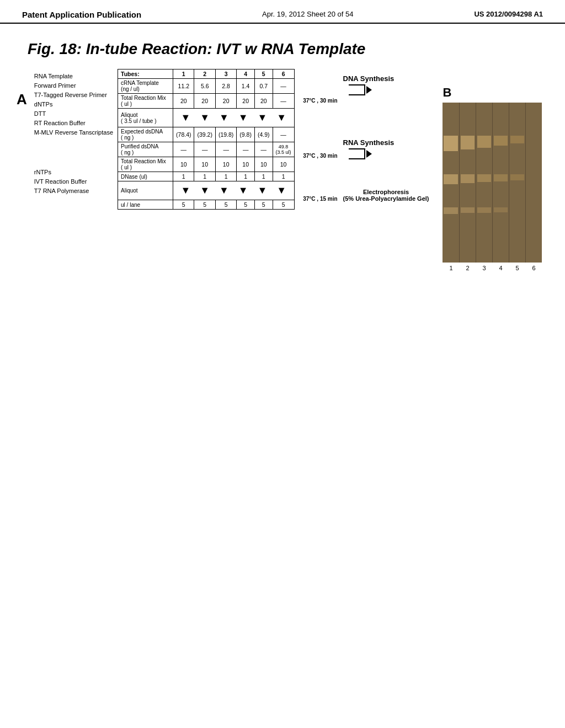  What do you see at coordinates (386, 139) in the screenshot?
I see `annotations-column: DNA Synthesis RNA Synthesis` at bounding box center [386, 139].